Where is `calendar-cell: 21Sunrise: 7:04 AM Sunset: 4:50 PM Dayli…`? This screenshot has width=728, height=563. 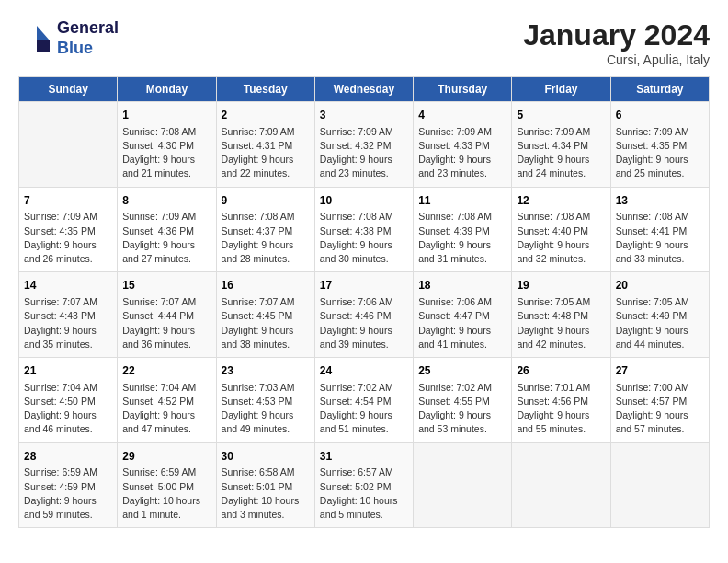 calendar-cell: 21Sunrise: 7:04 AM Sunset: 4:50 PM Dayli… is located at coordinates (68, 401).